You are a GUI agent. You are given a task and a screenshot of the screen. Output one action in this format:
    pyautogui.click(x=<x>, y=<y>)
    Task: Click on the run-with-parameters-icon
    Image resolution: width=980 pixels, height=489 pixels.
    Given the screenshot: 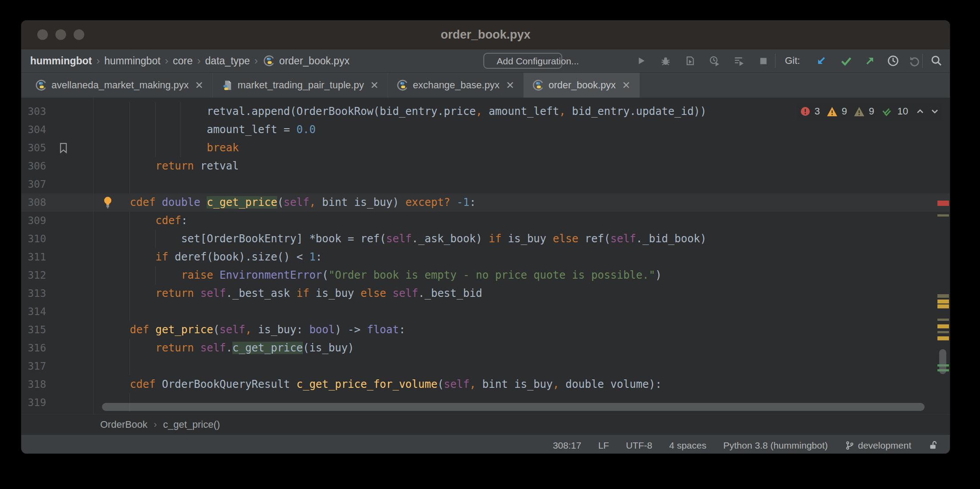 What is the action you would take?
    pyautogui.click(x=739, y=61)
    